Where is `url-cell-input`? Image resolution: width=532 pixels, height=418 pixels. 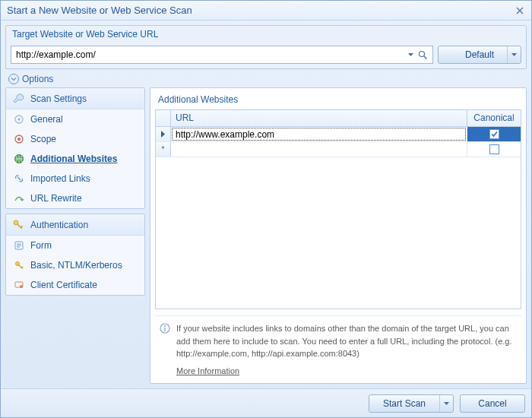
url-cell-input is located at coordinates (319, 134).